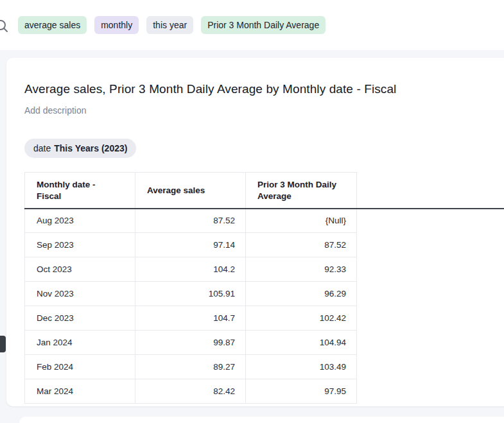 Image resolution: width=504 pixels, height=423 pixels. I want to click on add-description-button: Add description, so click(55, 110).